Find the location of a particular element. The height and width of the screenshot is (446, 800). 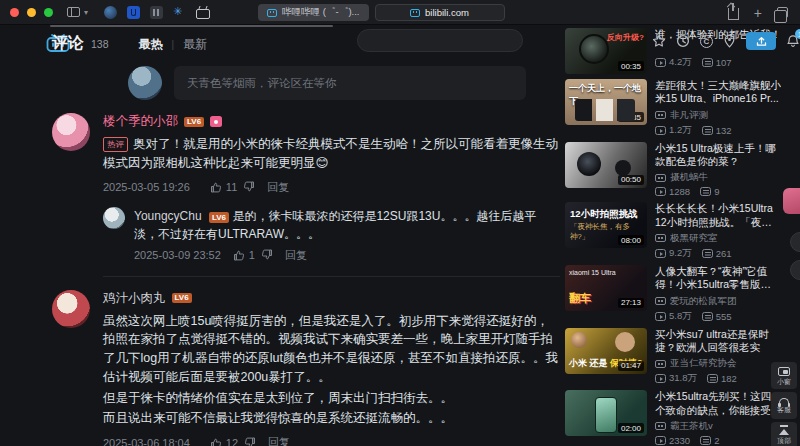

chevron-down-icon: ▾ is located at coordinates (86, 12).